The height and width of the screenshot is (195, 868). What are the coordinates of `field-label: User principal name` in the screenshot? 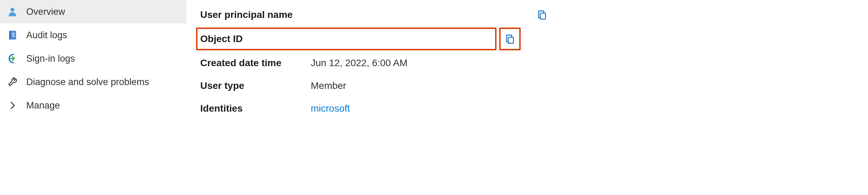 It's located at (255, 15).